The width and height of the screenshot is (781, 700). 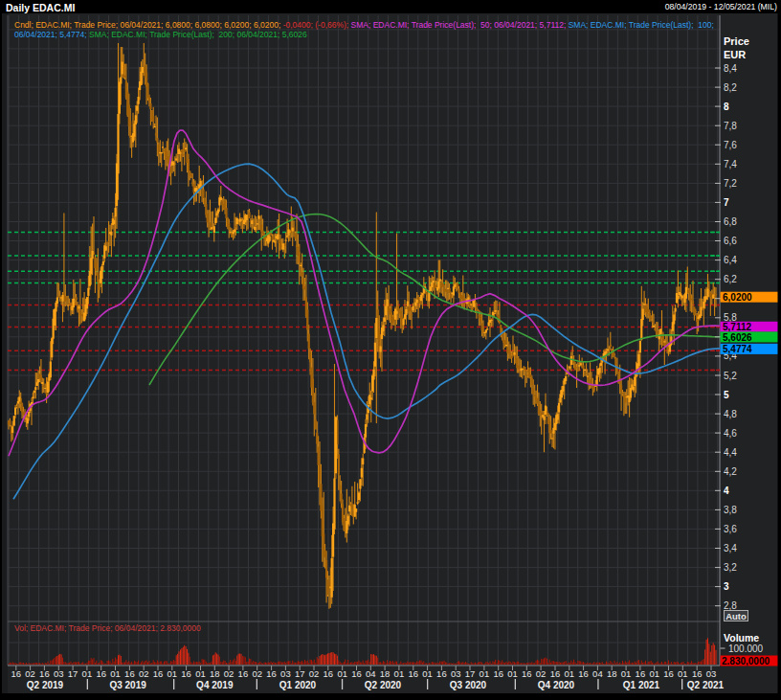 I want to click on svg-text: 2.830,0000, so click(x=746, y=661).